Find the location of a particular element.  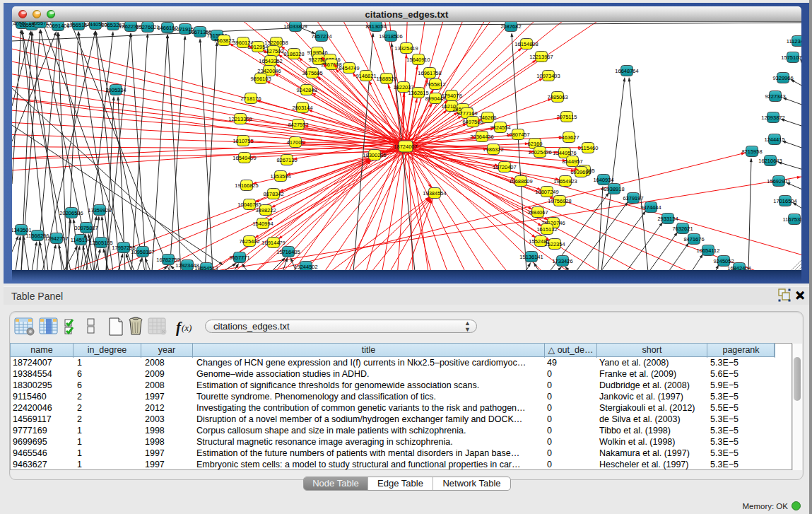

svg-text: 7857274 is located at coordinates (321, 37).